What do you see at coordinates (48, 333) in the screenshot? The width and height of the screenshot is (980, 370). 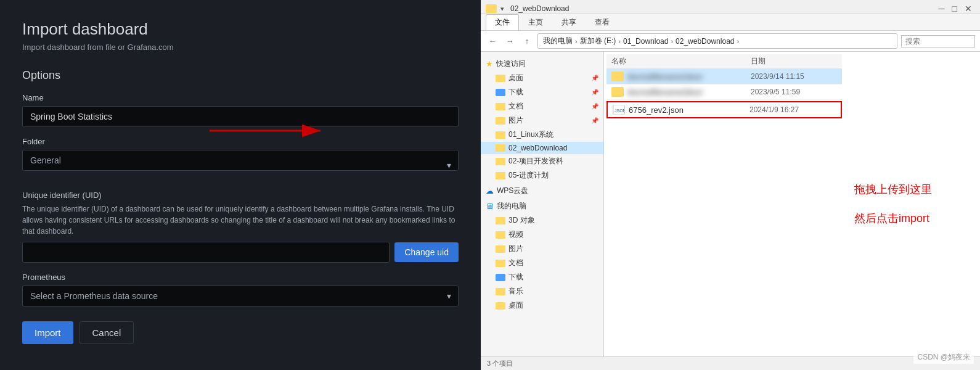 I see `import-button: Import` at bounding box center [48, 333].